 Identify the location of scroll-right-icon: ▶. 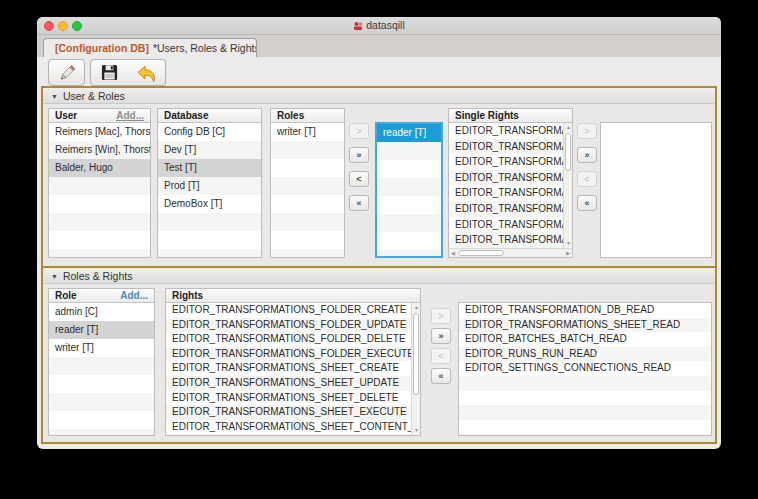
(568, 254).